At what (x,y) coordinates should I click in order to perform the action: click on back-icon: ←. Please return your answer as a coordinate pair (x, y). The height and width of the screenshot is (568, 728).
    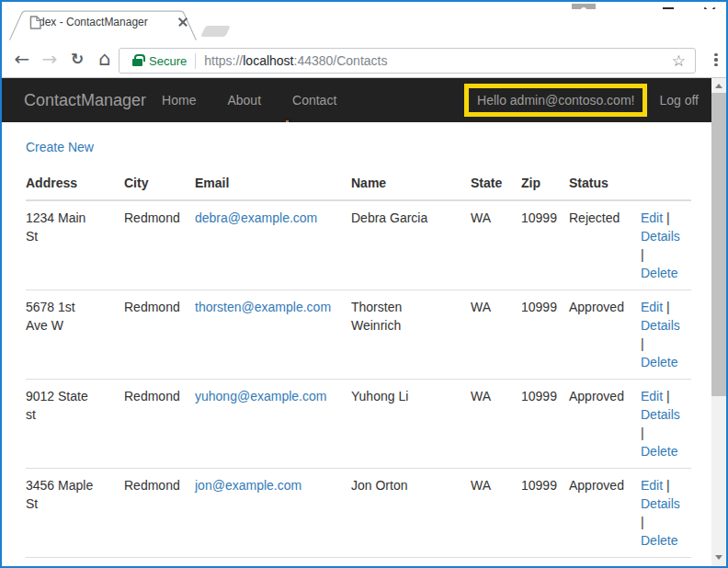
    Looking at the image, I should click on (22, 59).